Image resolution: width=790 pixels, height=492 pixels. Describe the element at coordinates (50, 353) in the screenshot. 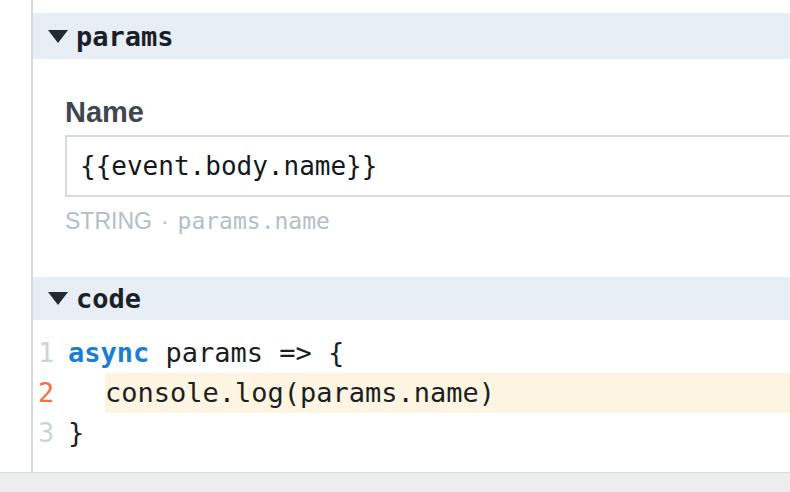

I see `line-number: 1` at that location.